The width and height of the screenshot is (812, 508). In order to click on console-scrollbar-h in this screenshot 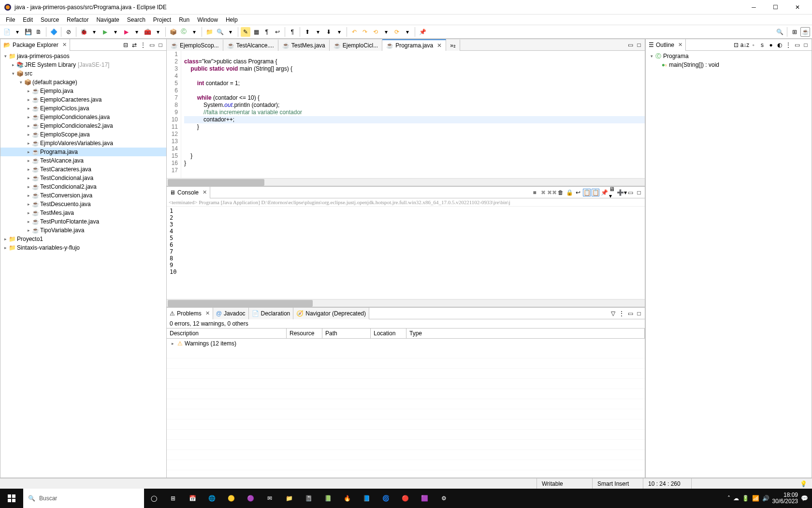, I will do `click(406, 303)`.